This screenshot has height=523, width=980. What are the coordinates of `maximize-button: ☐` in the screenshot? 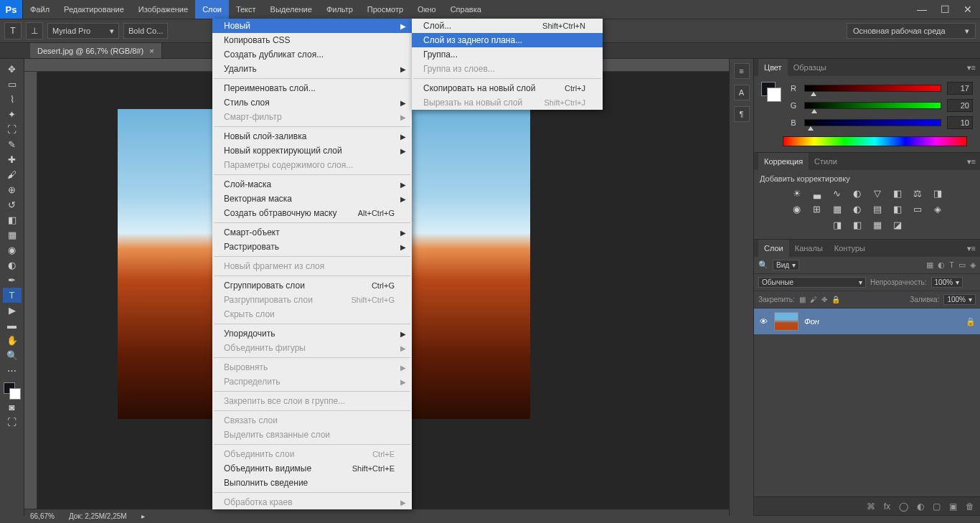 It's located at (945, 9).